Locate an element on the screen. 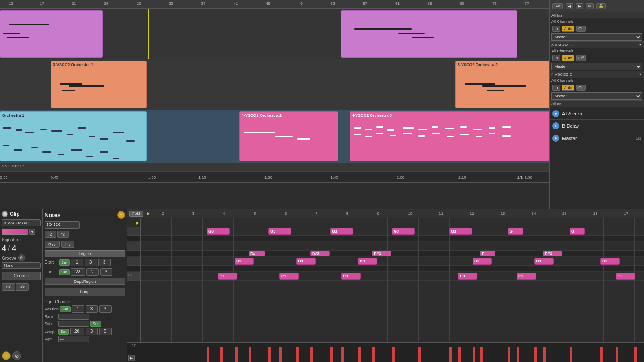 The image size is (644, 362). nav-left-btn: ◀ is located at coordinates (570, 6).